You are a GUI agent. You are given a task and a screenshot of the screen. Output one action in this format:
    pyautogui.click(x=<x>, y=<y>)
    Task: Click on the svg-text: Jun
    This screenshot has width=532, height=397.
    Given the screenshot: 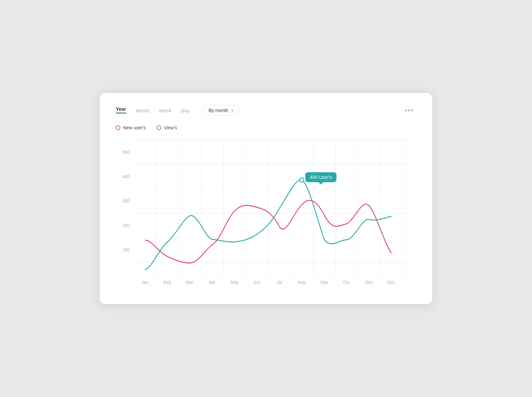 What is the action you would take?
    pyautogui.click(x=257, y=282)
    